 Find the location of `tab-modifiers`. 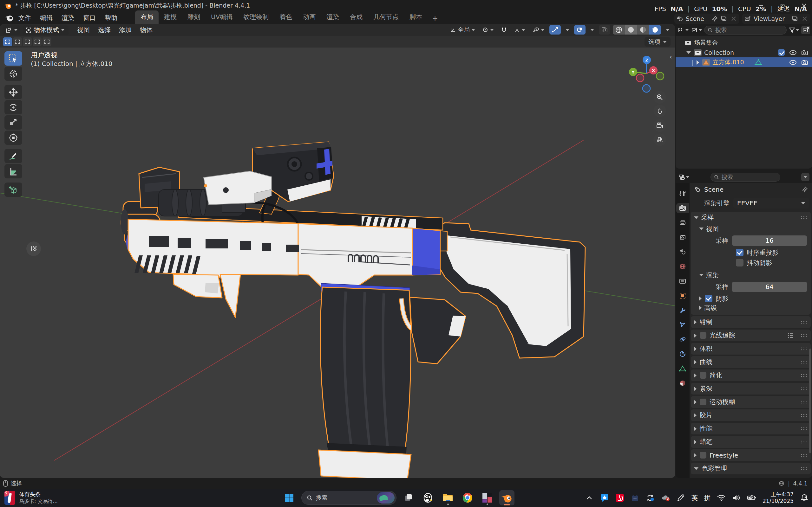

tab-modifiers is located at coordinates (682, 310).